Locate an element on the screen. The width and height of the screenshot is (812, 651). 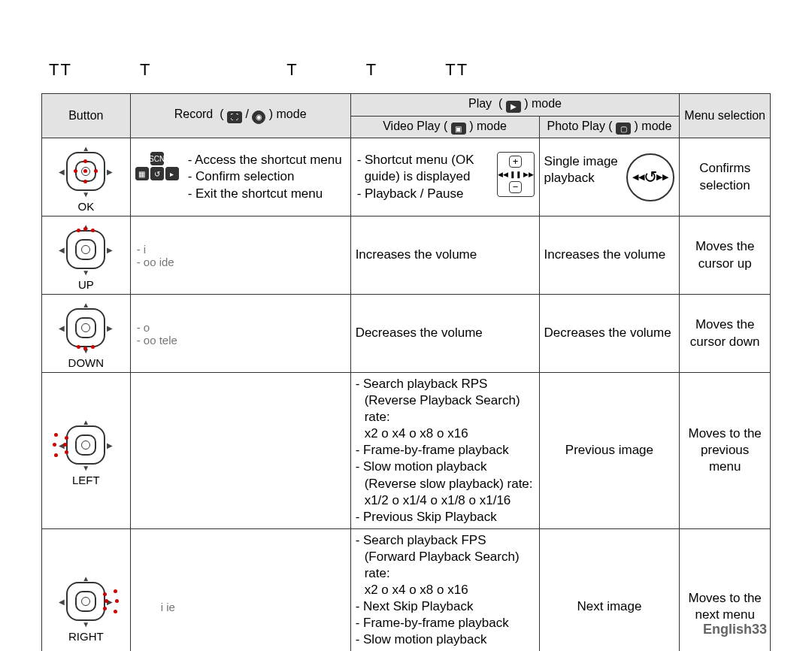
dpad-ok-icon: ▲▼◀▶ is located at coordinates (86, 171).